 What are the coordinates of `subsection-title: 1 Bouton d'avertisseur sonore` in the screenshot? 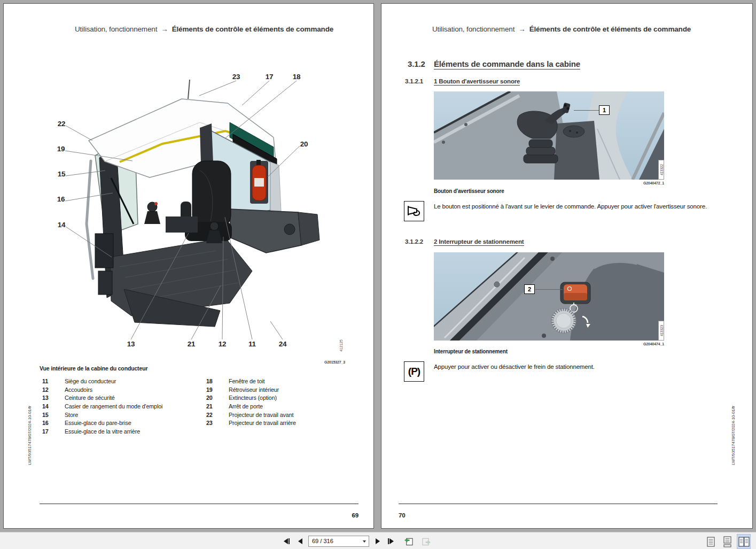 It's located at (477, 82).